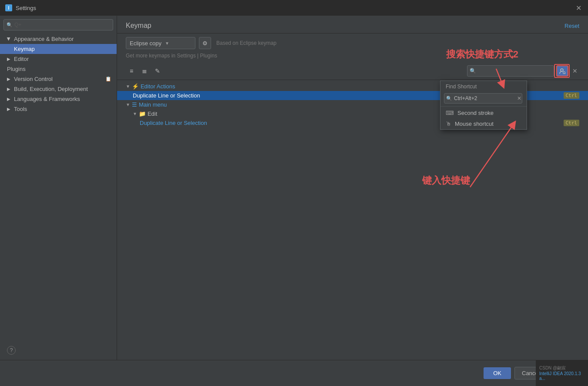 The height and width of the screenshot is (386, 588). I want to click on based-on-text: Based on Eclipse keymap, so click(246, 43).